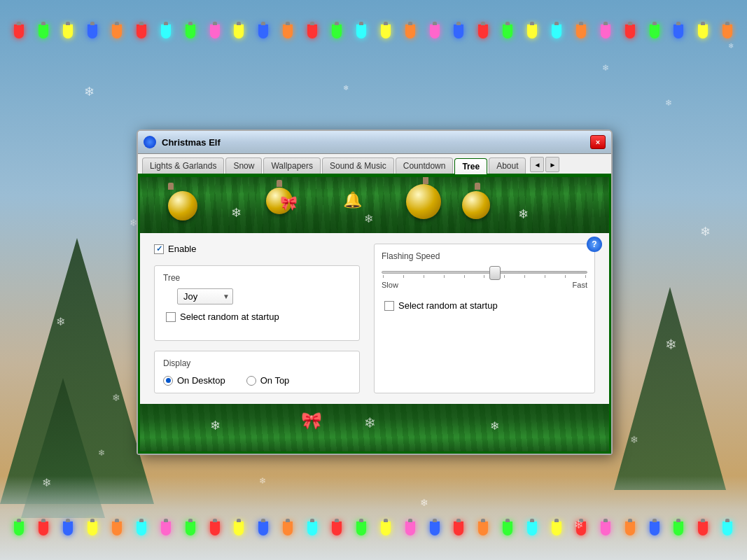  I want to click on slow-label: Slow, so click(390, 285).